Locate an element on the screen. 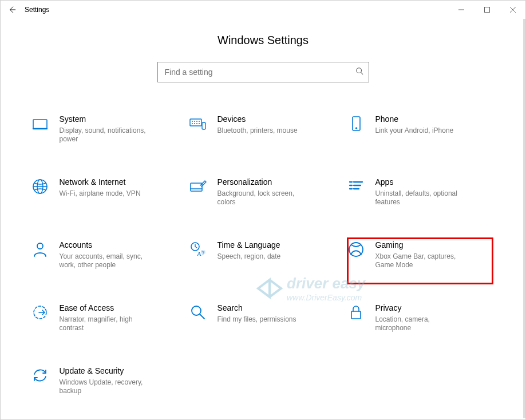 The height and width of the screenshot is (420, 526). lock-icon is located at coordinates (356, 312).